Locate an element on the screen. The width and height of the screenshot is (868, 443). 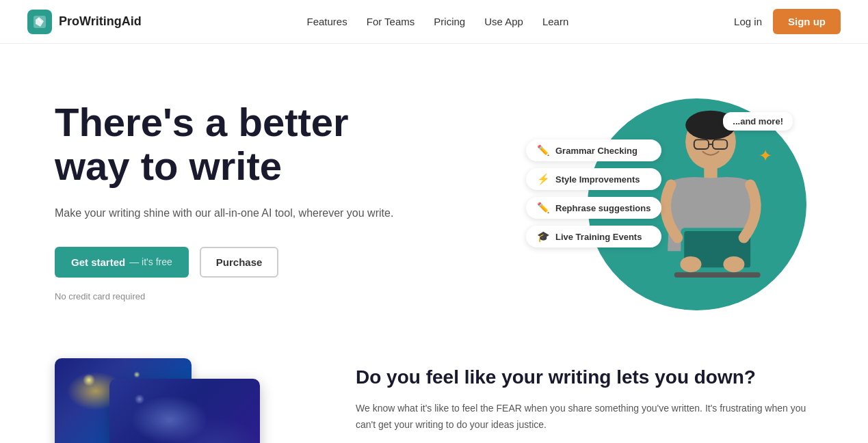
rephrase-icon: ✏️ is located at coordinates (543, 208).